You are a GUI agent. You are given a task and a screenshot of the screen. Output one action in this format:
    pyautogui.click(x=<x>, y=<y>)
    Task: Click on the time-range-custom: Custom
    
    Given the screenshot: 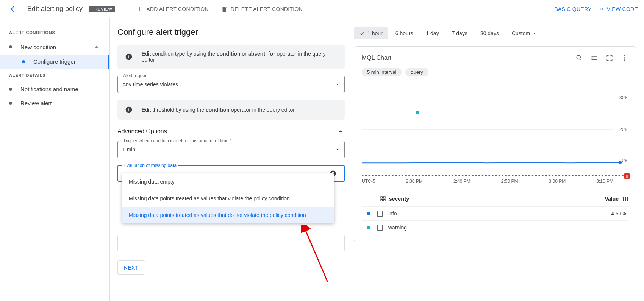 What is the action you would take?
    pyautogui.click(x=524, y=33)
    